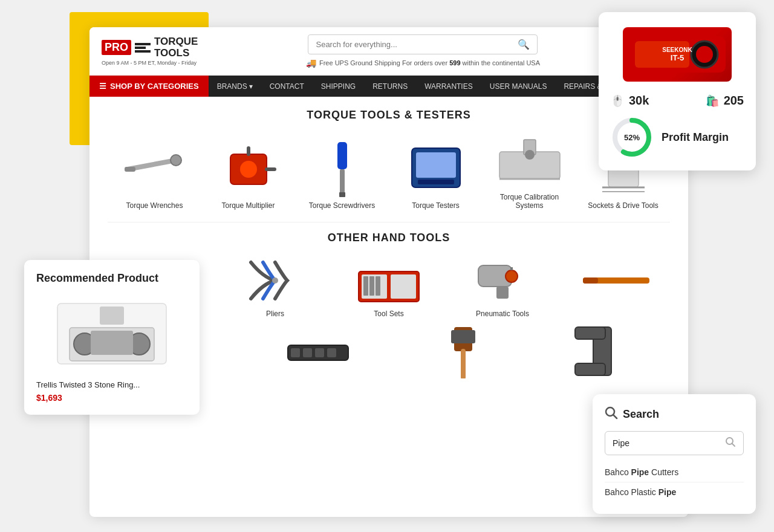 This screenshot has height=532, width=774. Describe the element at coordinates (502, 281) in the screenshot. I see `pneumatic-tools-img` at that location.